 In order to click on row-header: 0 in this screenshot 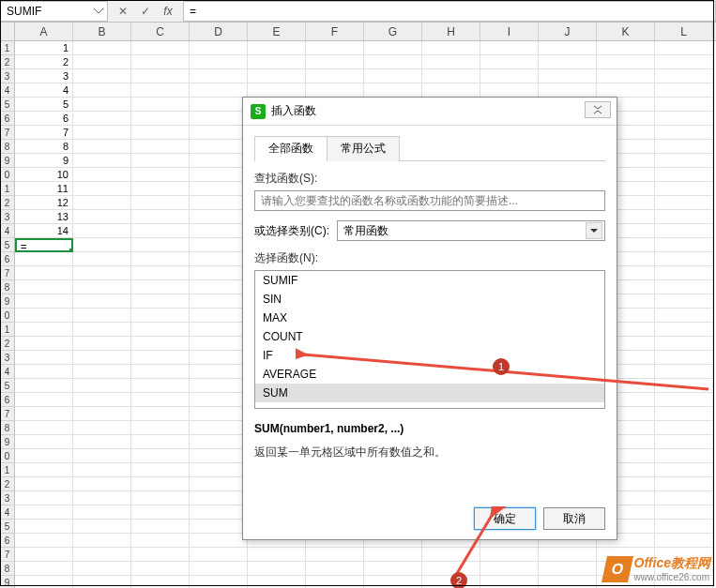, I will do `click(8, 174)`.